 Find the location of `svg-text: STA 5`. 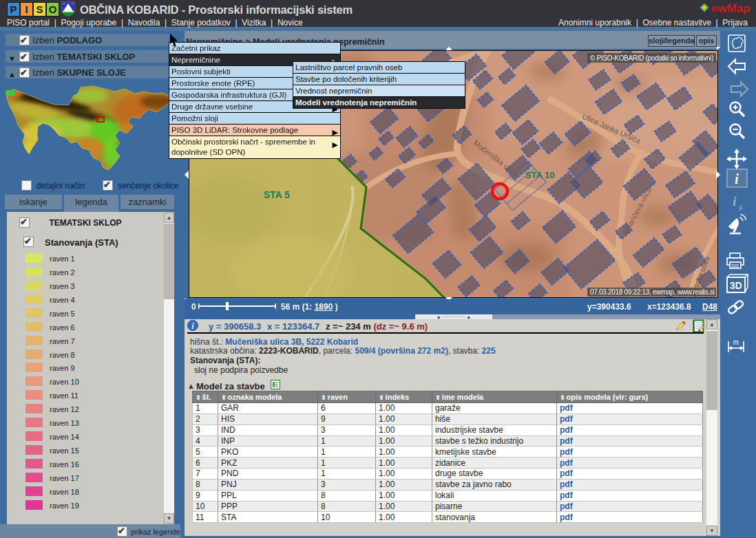

svg-text: STA 5 is located at coordinates (277, 195).